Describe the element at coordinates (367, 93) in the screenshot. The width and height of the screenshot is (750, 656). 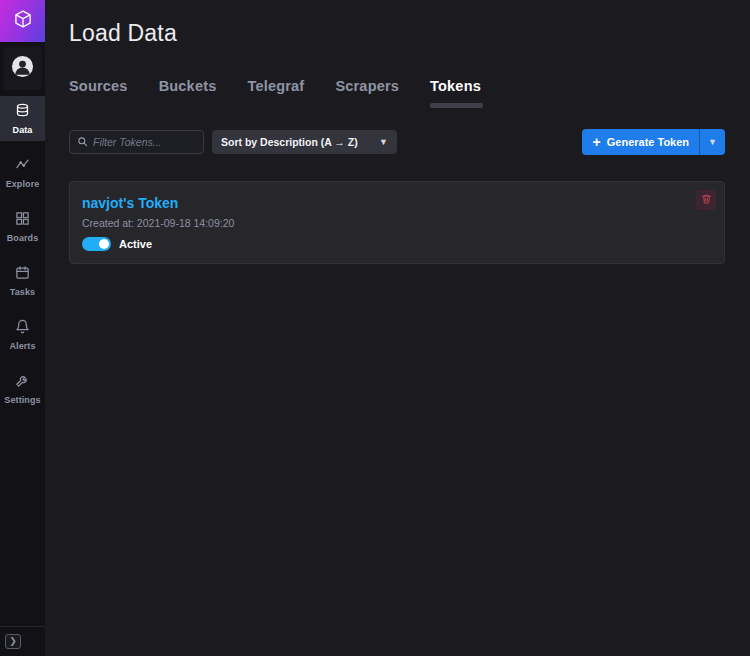
I see `tab-scrapers: Scrapers` at that location.